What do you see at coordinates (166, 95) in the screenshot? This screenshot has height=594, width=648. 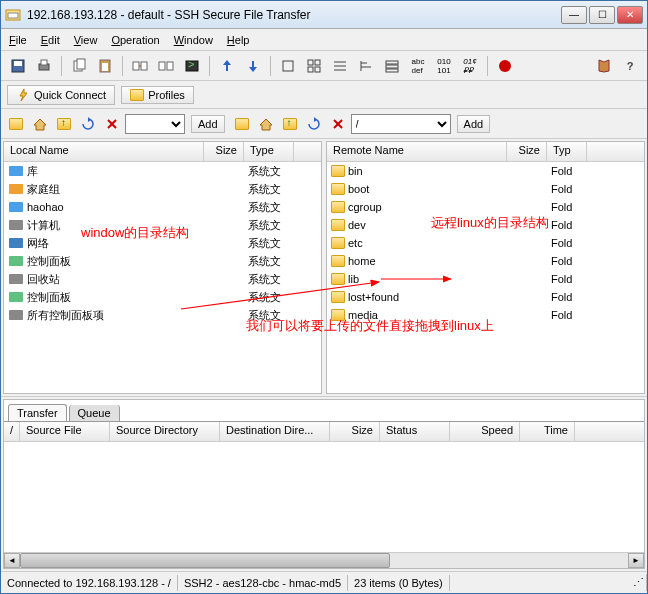 I see `profiles-label: Profiles` at bounding box center [166, 95].